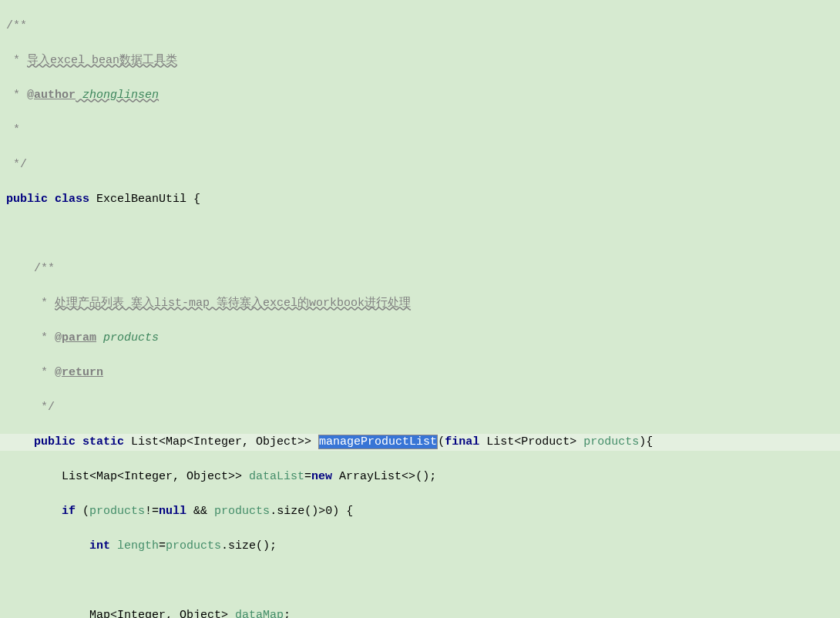  What do you see at coordinates (128, 338) in the screenshot?
I see `javadoc-value: products` at bounding box center [128, 338].